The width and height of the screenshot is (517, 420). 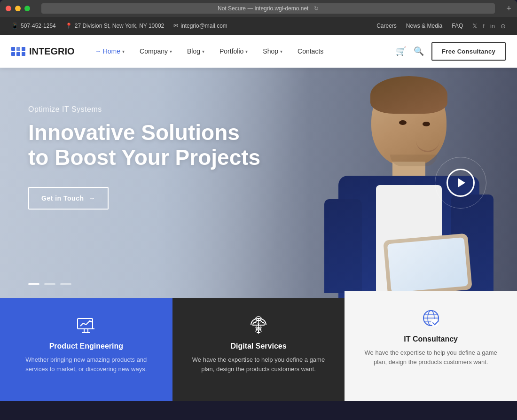 What do you see at coordinates (258, 346) in the screenshot?
I see `service-title-digital-services: Digital Services` at bounding box center [258, 346].